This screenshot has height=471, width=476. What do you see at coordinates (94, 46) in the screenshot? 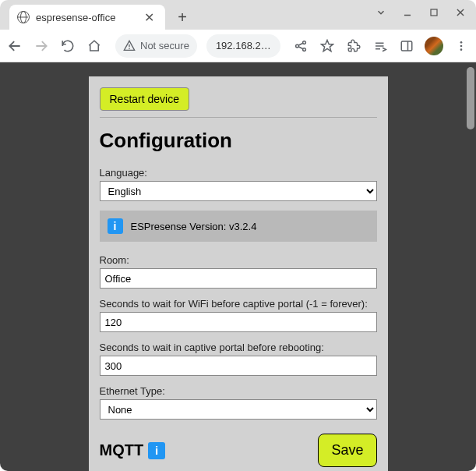
I see `home-button` at bounding box center [94, 46].